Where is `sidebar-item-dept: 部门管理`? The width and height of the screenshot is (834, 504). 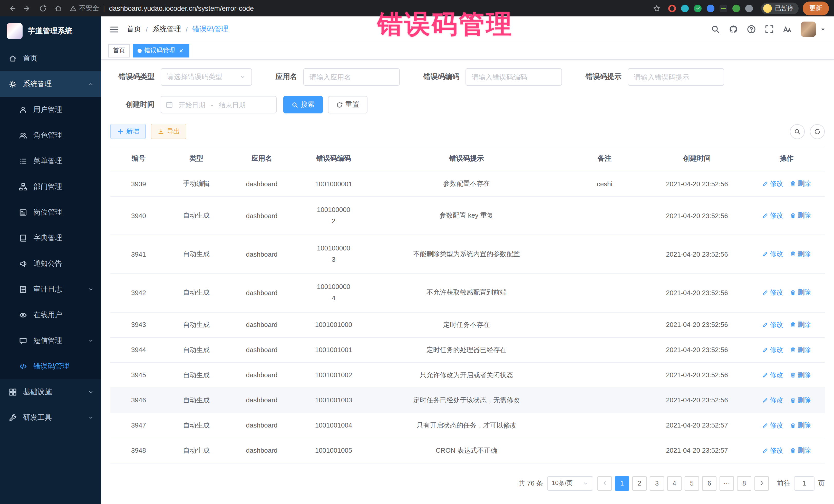 sidebar-item-dept: 部门管理 is located at coordinates (51, 187).